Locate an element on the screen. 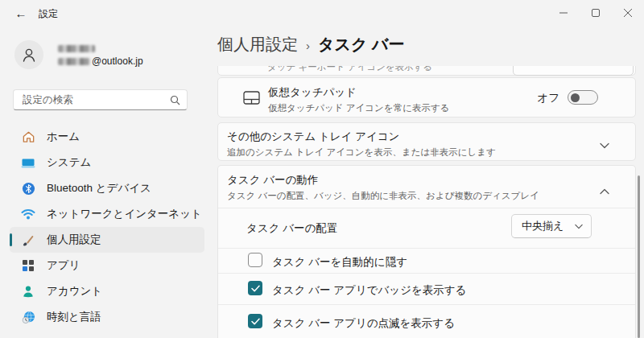  user-email-suffix: @outlook.jp is located at coordinates (118, 61).